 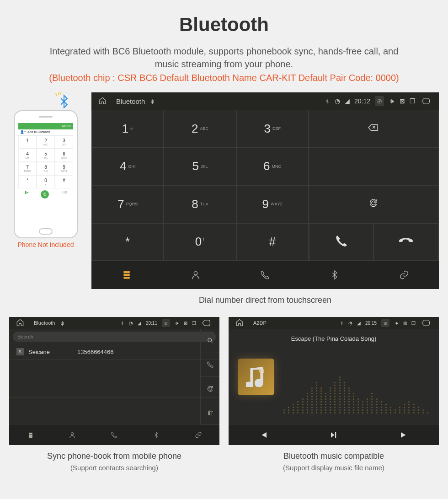 What do you see at coordinates (27, 142) in the screenshot?
I see `phone-key: 1` at bounding box center [27, 142].